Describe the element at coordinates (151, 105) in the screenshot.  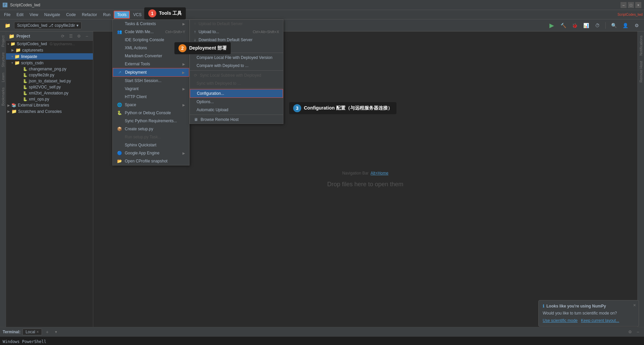
I see `menu-item-space: 🌐 Space ▶` at that location.